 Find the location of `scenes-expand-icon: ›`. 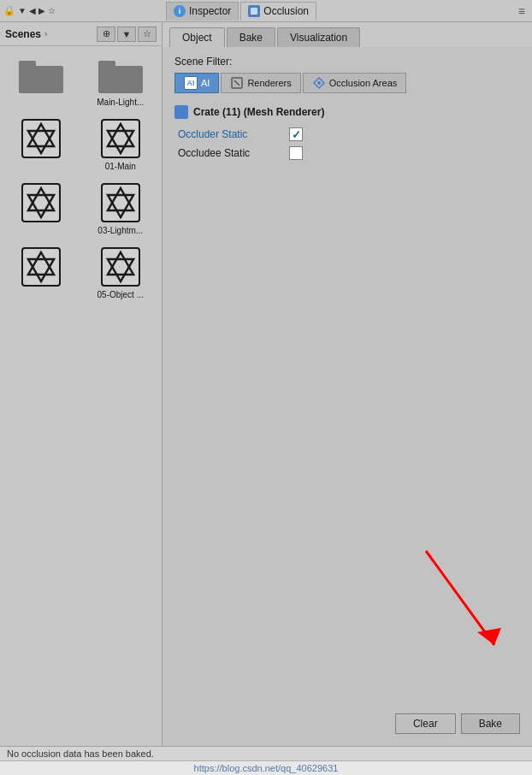

scenes-expand-icon: › is located at coordinates (46, 34).